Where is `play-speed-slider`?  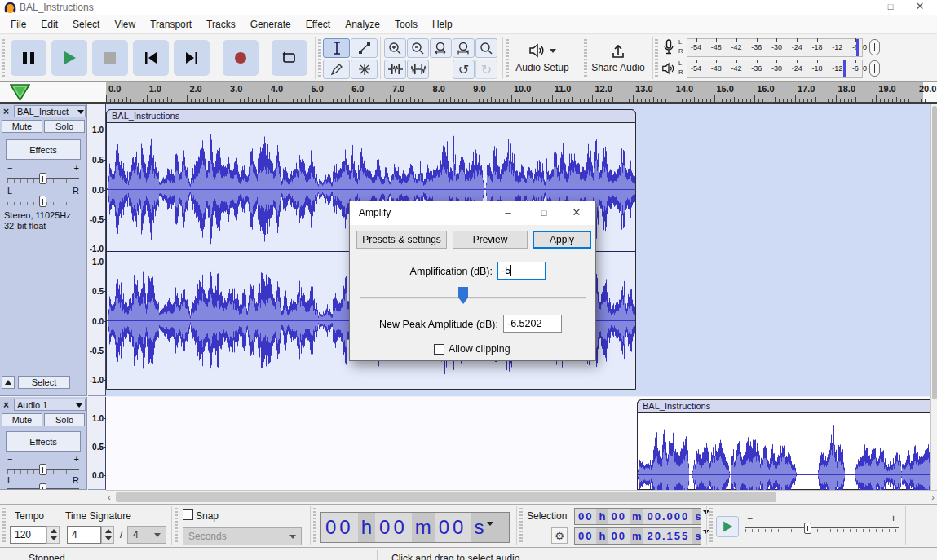 play-speed-slider is located at coordinates (822, 528).